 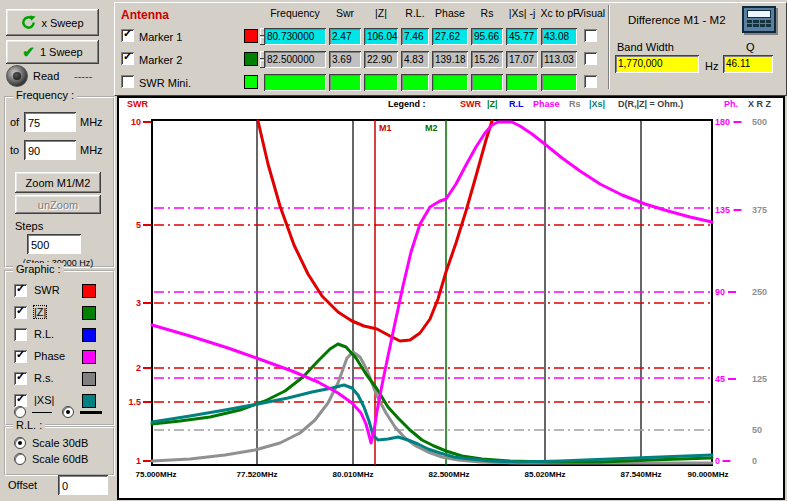 I want to click on x-tick-label: 75.000MHz, so click(x=156, y=474).